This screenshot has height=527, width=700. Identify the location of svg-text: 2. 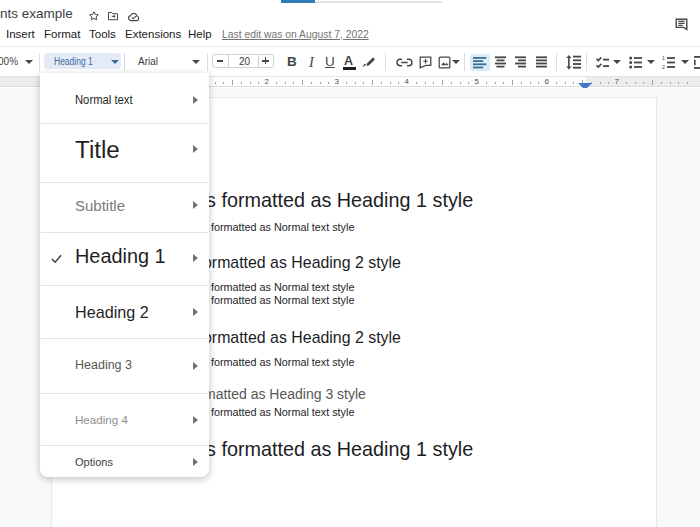
(664, 66).